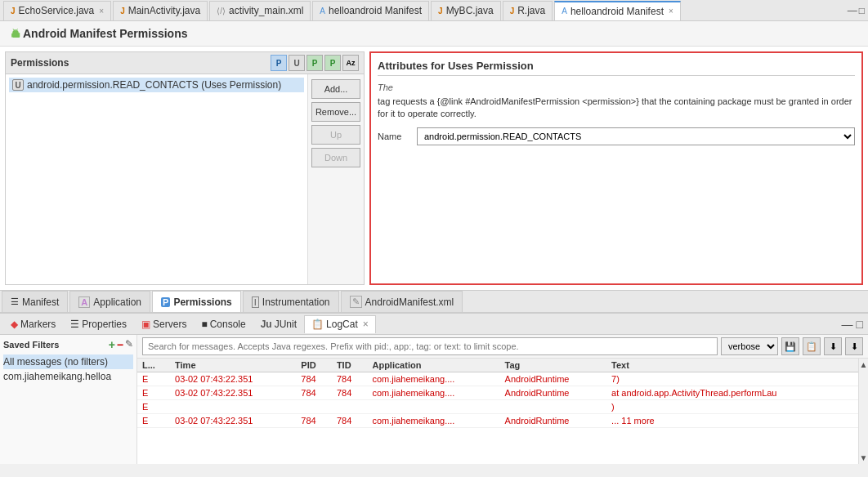 Image resolution: width=868 pixels, height=477 pixels. What do you see at coordinates (342, 324) in the screenshot?
I see `logcat-label: LogCat` at bounding box center [342, 324].